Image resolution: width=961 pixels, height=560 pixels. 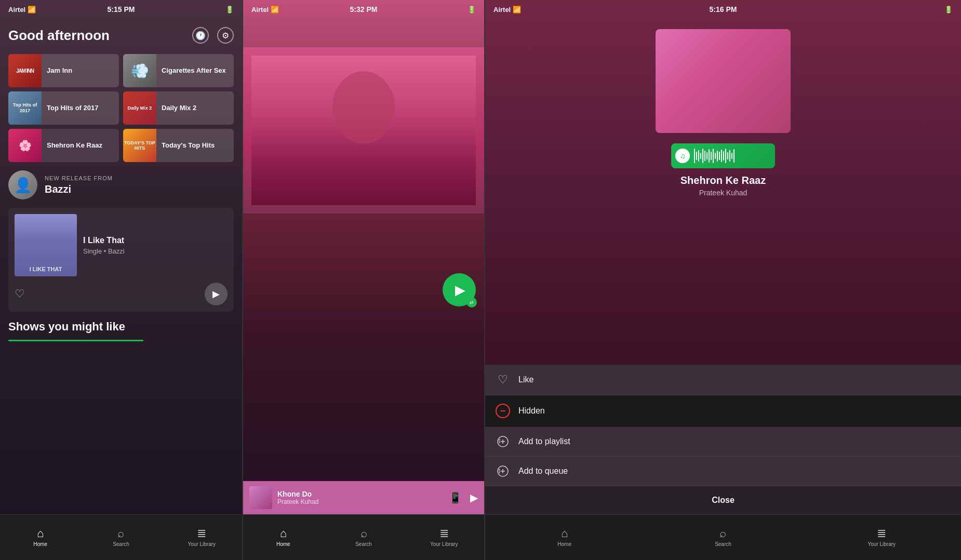 I want to click on close-button-row: Close, so click(x=723, y=500).